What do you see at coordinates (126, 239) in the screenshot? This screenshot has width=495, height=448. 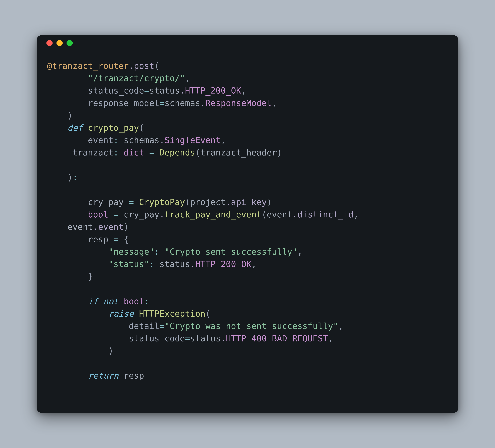 I see `code-token: {` at bounding box center [126, 239].